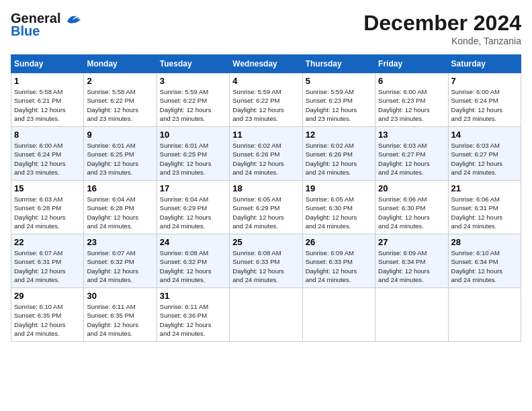  Describe the element at coordinates (266, 100) in the screenshot. I see `calendar-week-row: 1Sunrise: 5:58 AM Sunset: 6:21 PM Daylig…` at that location.